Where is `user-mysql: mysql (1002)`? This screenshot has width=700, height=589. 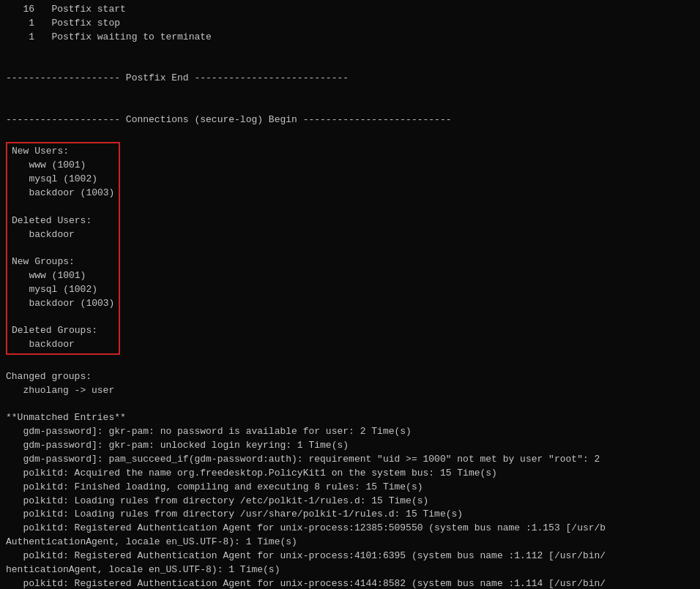
user-mysql: mysql (1002) is located at coordinates (63, 180).